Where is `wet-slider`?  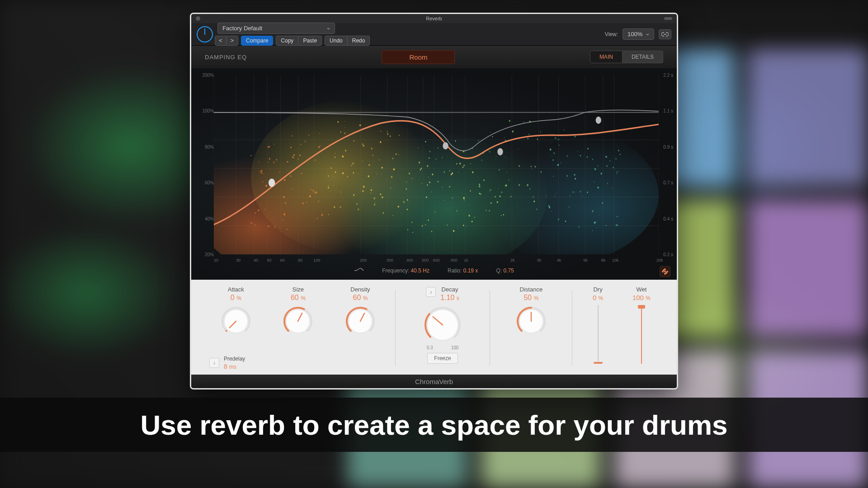 wet-slider is located at coordinates (642, 334).